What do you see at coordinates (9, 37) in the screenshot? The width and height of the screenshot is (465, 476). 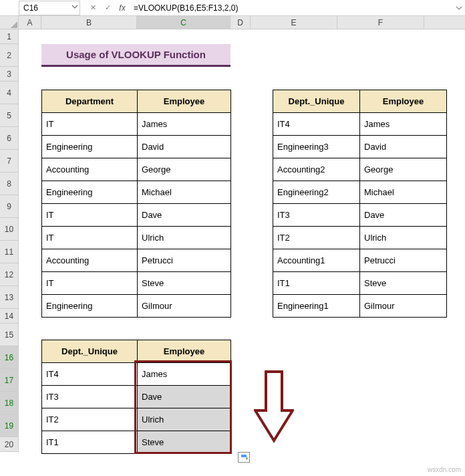 I see `row-header-1: 1` at bounding box center [9, 37].